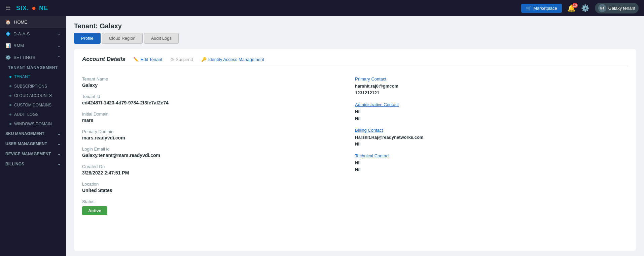  What do you see at coordinates (355, 26) in the screenshot?
I see `page-title: Tenant: Galaxy` at bounding box center [355, 26].